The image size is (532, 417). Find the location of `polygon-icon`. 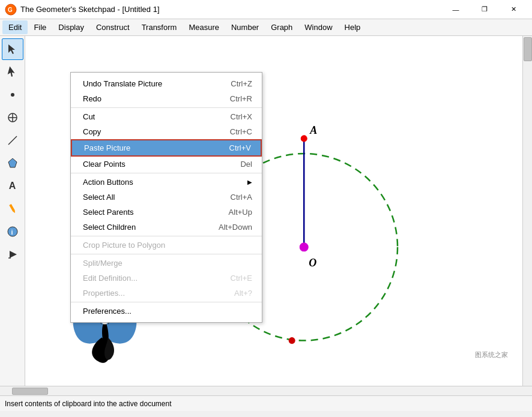

polygon-icon is located at coordinates (13, 163).